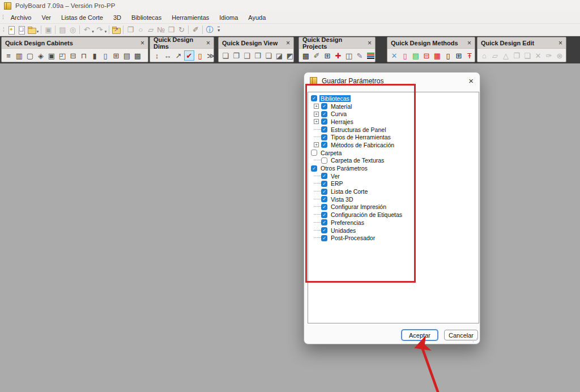  Describe the element at coordinates (22, 30) in the screenshot. I see `new-project-icon: ❏` at that location.